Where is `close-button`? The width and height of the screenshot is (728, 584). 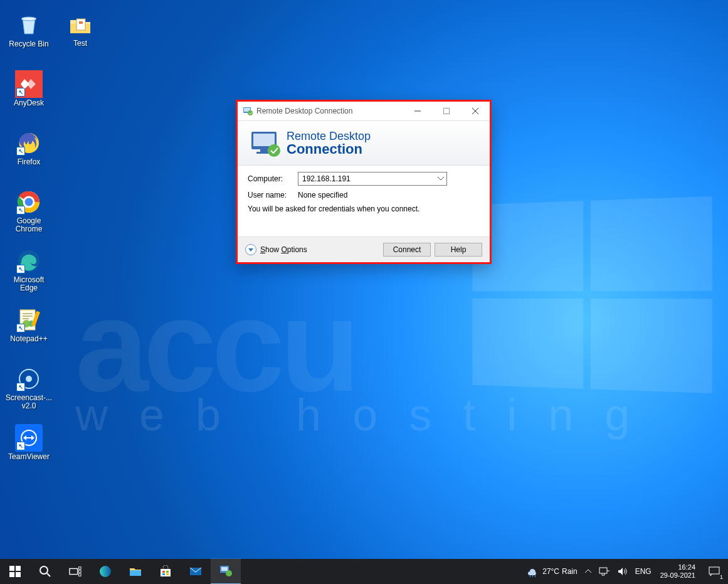
close-button is located at coordinates (475, 111).